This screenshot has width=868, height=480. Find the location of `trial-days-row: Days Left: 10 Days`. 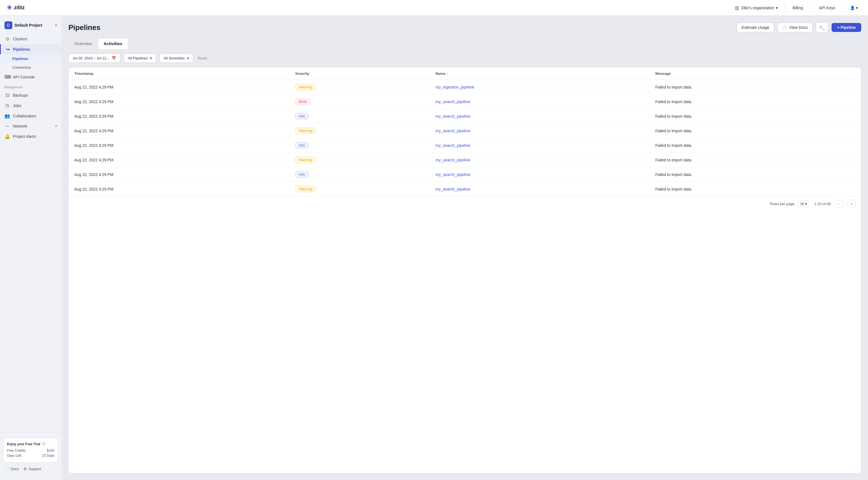

trial-days-row: Days Left: 10 Days is located at coordinates (31, 455).